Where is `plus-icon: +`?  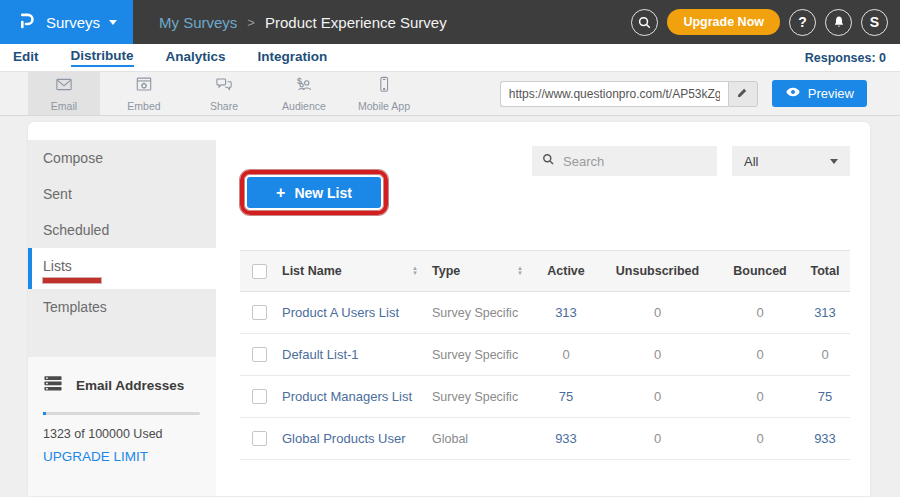
plus-icon: + is located at coordinates (280, 193).